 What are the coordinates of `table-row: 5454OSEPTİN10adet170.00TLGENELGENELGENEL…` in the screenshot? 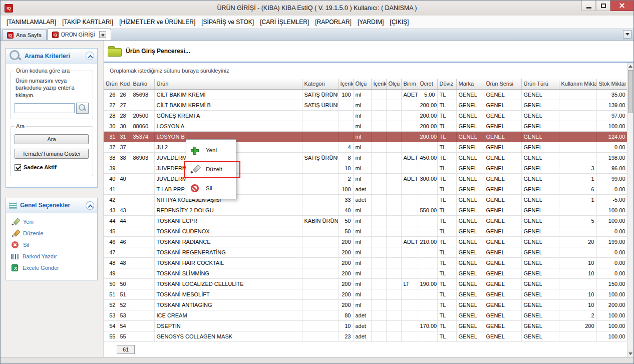 It's located at (366, 325).